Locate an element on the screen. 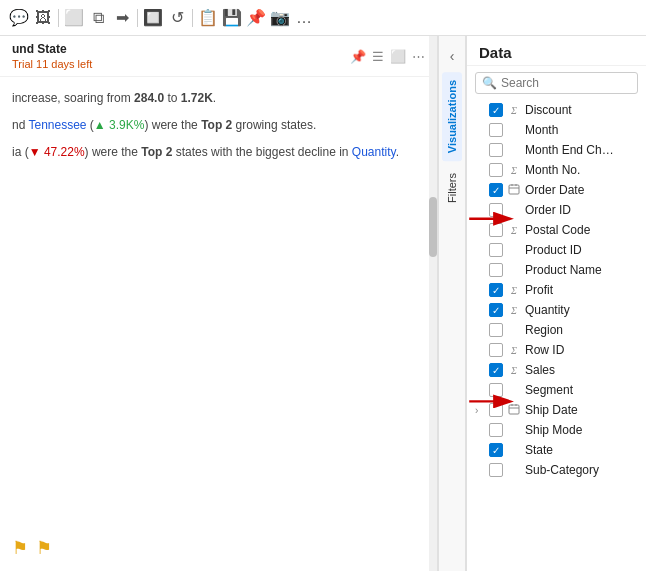 The width and height of the screenshot is (646, 571). field-label-sub-category: Sub-Category is located at coordinates (582, 470).